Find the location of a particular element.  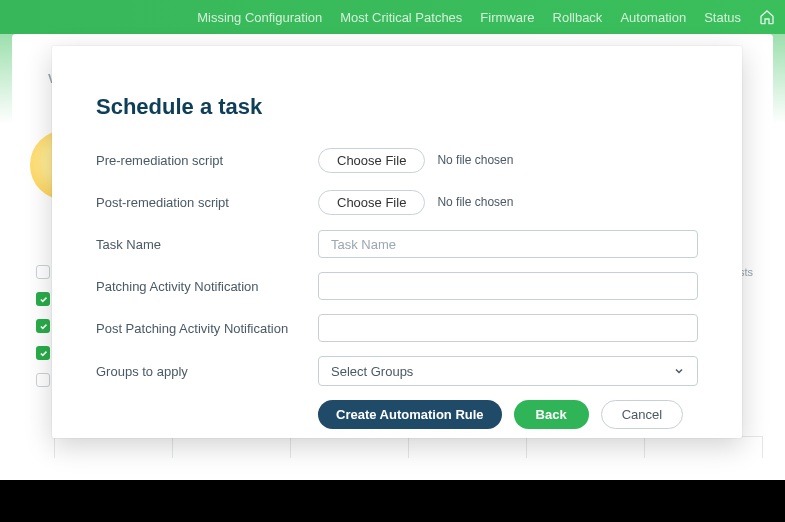

modal-title: Schedule a task is located at coordinates (397, 107).